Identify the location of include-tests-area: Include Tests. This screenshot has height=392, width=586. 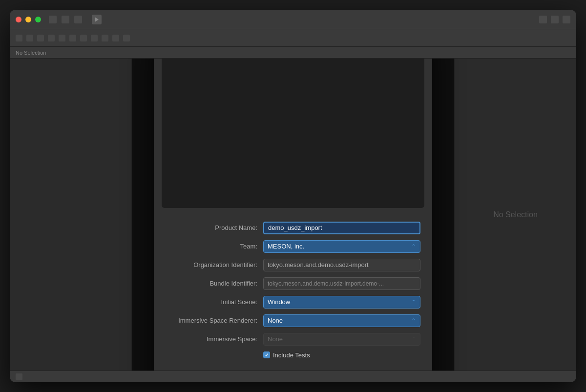
(342, 355).